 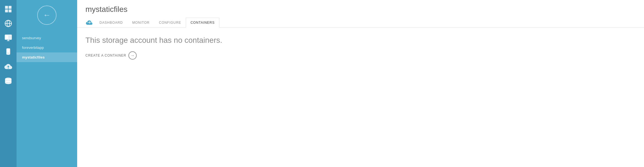 What do you see at coordinates (47, 83) in the screenshot?
I see `sidebar: ← sendsurvey foreverbitapp mystaticfiles` at bounding box center [47, 83].